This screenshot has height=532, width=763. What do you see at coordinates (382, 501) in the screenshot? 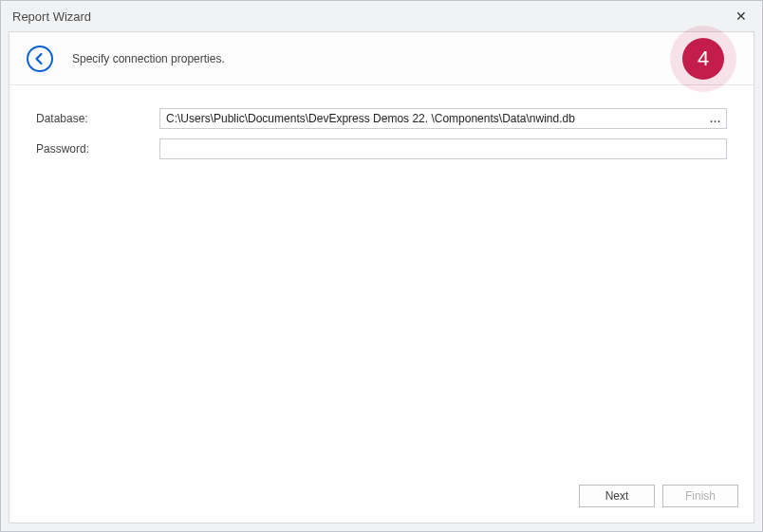
I see `button-bar: Next Finish` at bounding box center [382, 501].